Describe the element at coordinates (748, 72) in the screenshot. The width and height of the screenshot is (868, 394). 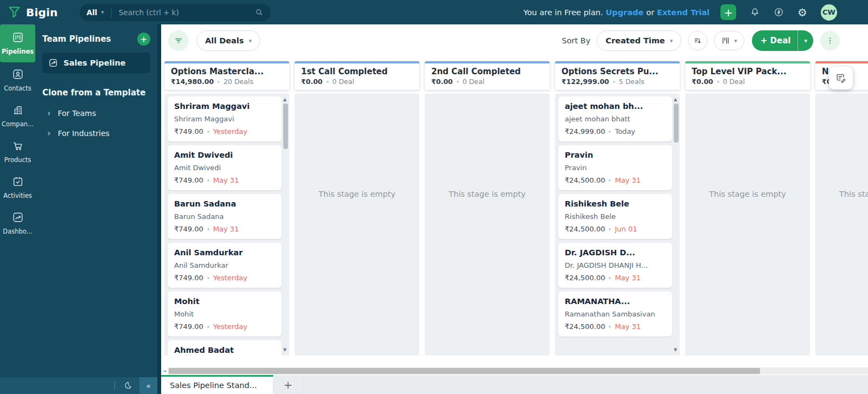
I see `stage-name: Top Level VIP Pack...` at that location.